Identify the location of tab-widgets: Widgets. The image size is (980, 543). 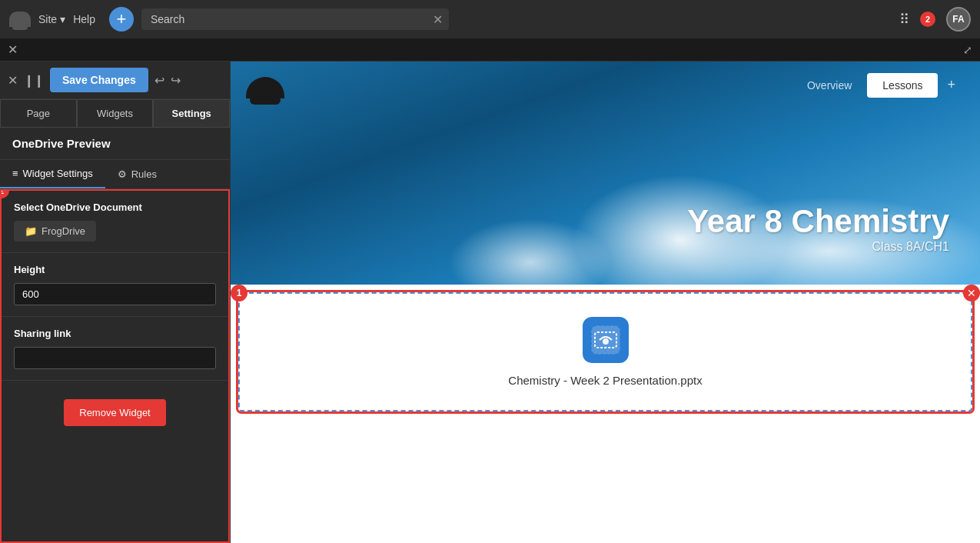
(115, 113).